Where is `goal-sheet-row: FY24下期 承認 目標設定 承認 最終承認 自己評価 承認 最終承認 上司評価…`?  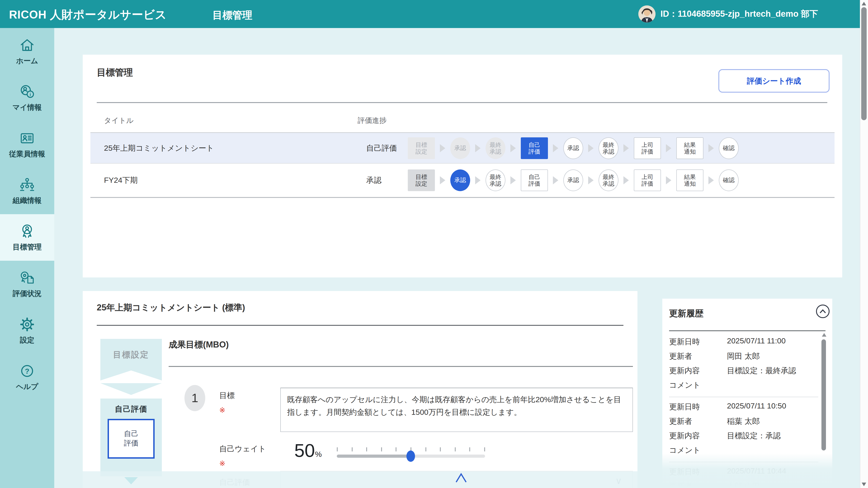 goal-sheet-row: FY24下期 承認 目標設定 承認 最終承認 自己評価 承認 最終承認 上司評価… is located at coordinates (462, 181).